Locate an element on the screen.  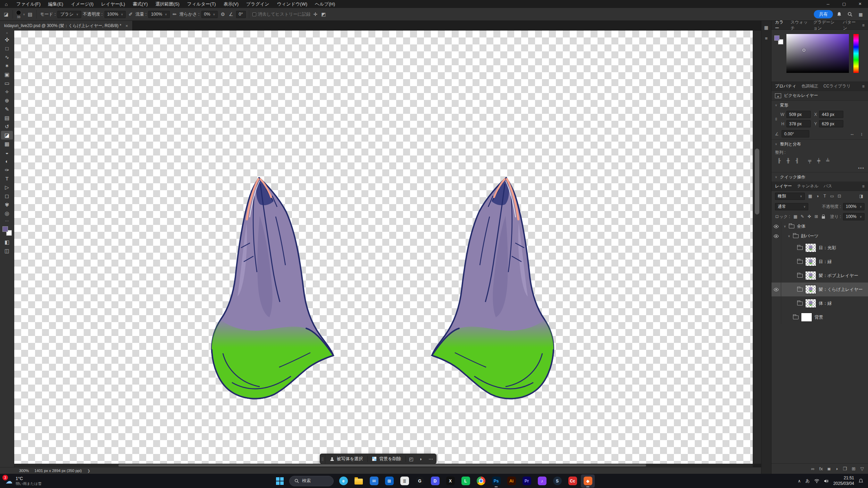
y-field: 629 px is located at coordinates (831, 124).